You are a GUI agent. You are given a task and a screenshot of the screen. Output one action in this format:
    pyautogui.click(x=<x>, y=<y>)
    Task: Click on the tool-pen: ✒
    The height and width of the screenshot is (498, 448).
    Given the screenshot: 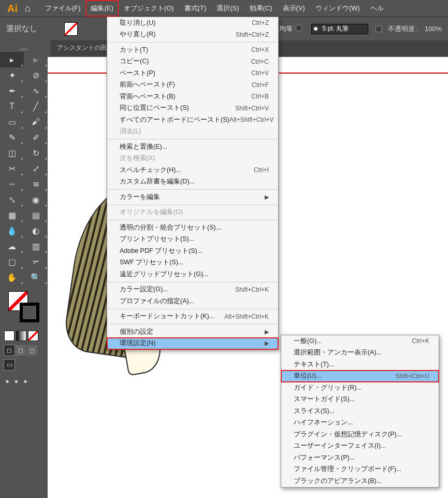 What is the action you would take?
    pyautogui.click(x=12, y=91)
    